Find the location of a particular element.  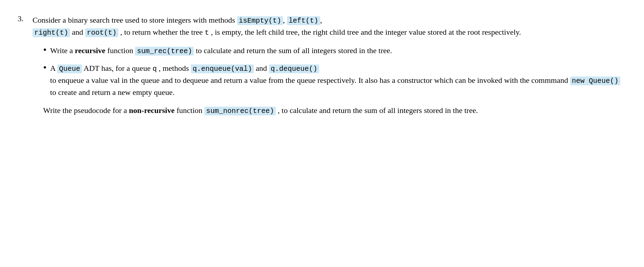

bullet2-prefix: A is located at coordinates (53, 68).